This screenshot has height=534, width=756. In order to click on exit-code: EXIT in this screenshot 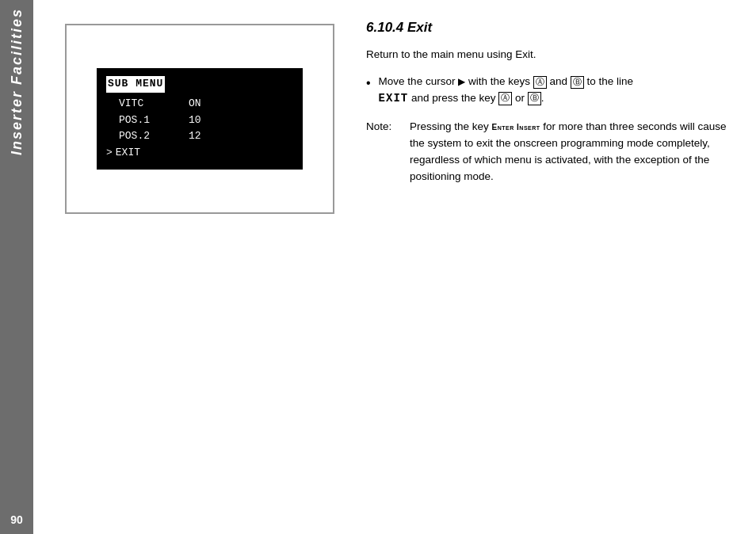, I will do `click(394, 98)`.